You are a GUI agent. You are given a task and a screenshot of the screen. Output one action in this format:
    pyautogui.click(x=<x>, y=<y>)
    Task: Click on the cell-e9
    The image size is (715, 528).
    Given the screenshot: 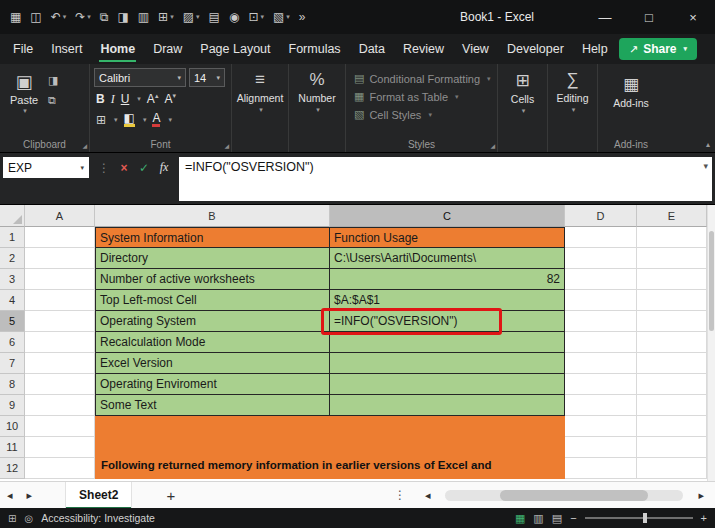 What is the action you would take?
    pyautogui.click(x=672, y=406)
    